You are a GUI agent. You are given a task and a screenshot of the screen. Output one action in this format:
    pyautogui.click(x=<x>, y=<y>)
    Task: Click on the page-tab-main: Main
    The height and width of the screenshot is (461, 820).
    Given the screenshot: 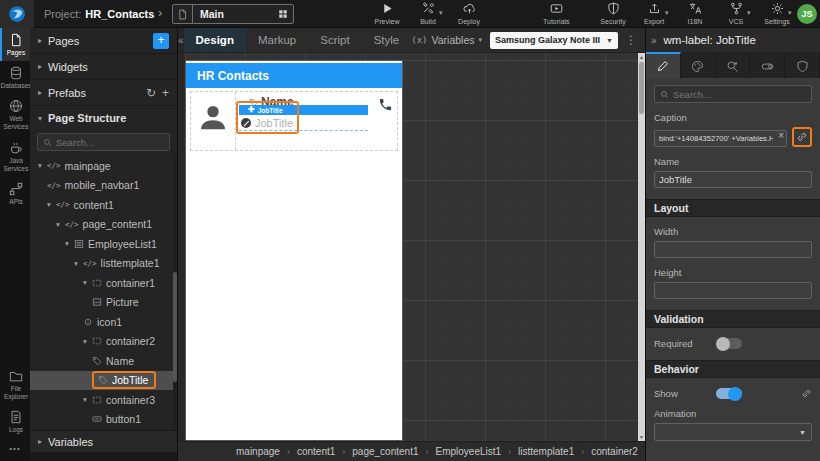 What is the action you would take?
    pyautogui.click(x=233, y=14)
    